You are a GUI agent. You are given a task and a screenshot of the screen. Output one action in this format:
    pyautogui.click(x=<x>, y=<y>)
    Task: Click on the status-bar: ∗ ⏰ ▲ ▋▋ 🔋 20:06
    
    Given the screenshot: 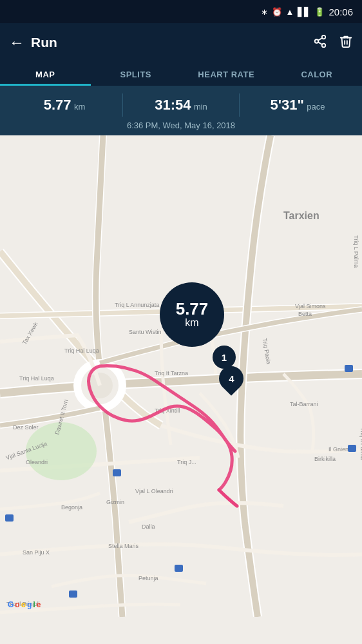 What is the action you would take?
    pyautogui.click(x=181, y=12)
    